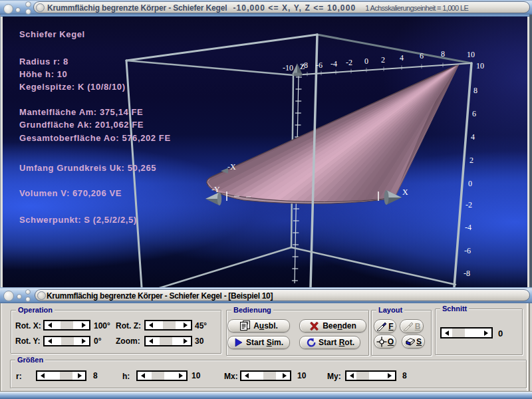 Image resolution: width=532 pixels, height=399 pixels. What do you see at coordinates (215, 190) in the screenshot?
I see `svg-text: -Y` at bounding box center [215, 190].